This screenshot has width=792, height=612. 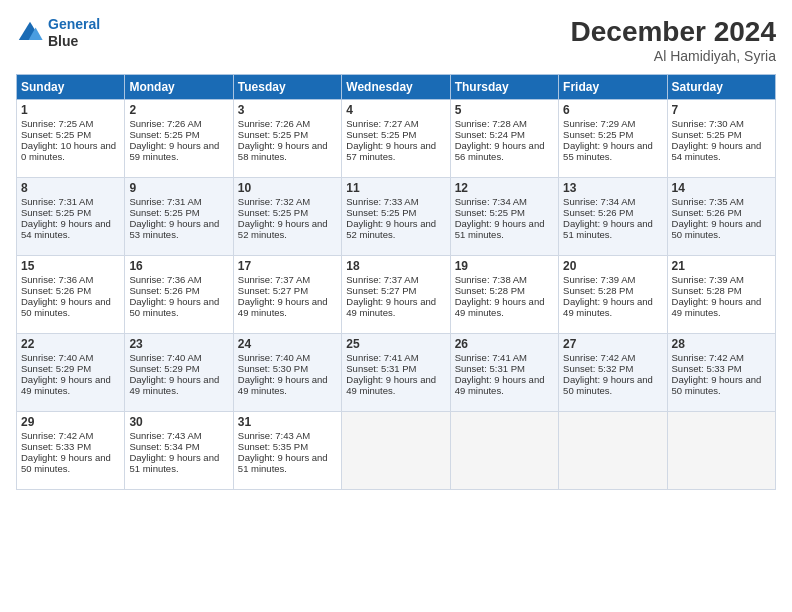 What do you see at coordinates (504, 266) in the screenshot?
I see `day-number: 19` at bounding box center [504, 266].